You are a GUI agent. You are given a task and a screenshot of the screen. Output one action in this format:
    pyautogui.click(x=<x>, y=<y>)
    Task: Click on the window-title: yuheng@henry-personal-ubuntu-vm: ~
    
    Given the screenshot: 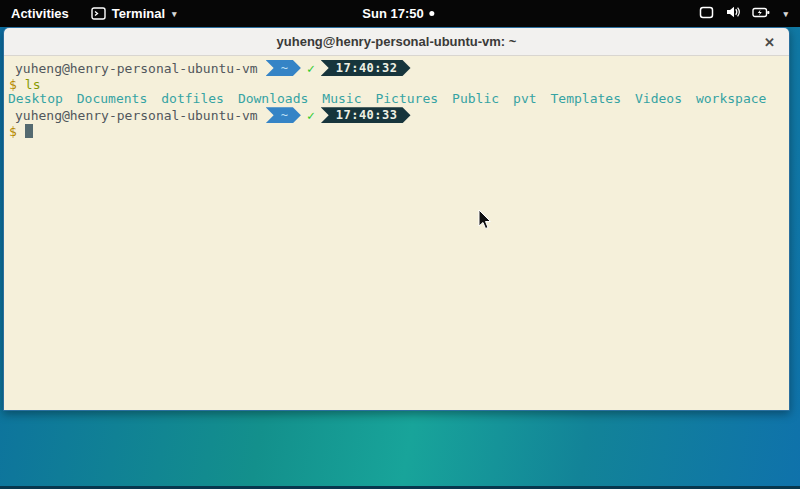 What is the action you would take?
    pyautogui.click(x=397, y=42)
    